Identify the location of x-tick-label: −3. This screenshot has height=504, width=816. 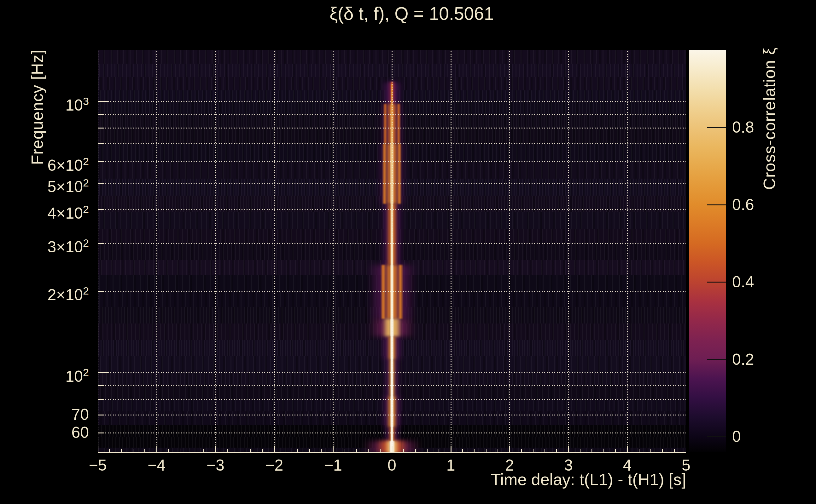
(216, 465).